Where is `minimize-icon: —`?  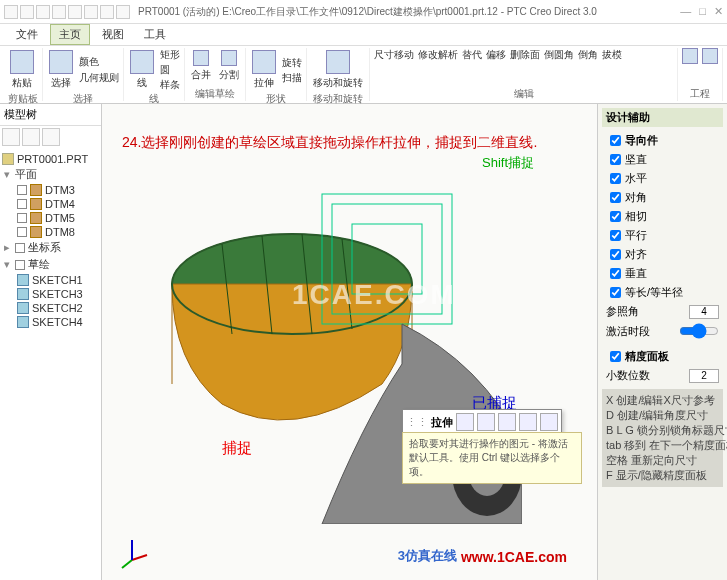
minimize-icon: — is located at coordinates (686, 12).